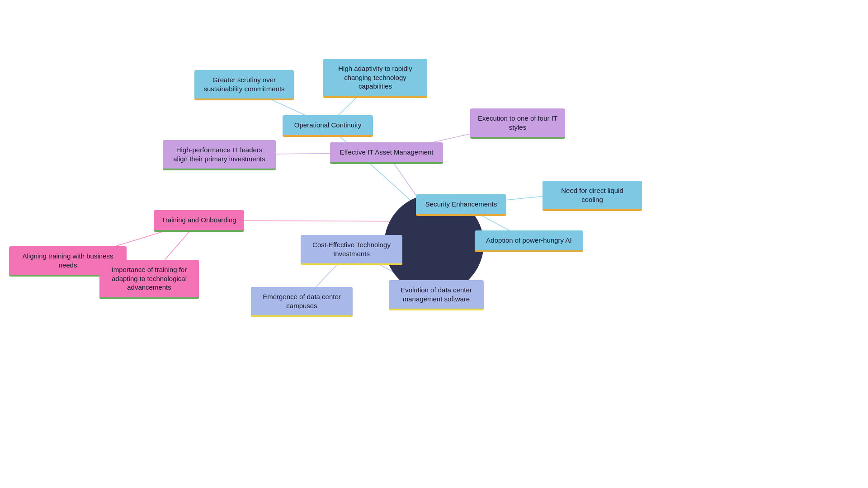 The width and height of the screenshot is (868, 488). What do you see at coordinates (199, 221) in the screenshot?
I see `node-training-onboarding: Training and Onboarding` at bounding box center [199, 221].